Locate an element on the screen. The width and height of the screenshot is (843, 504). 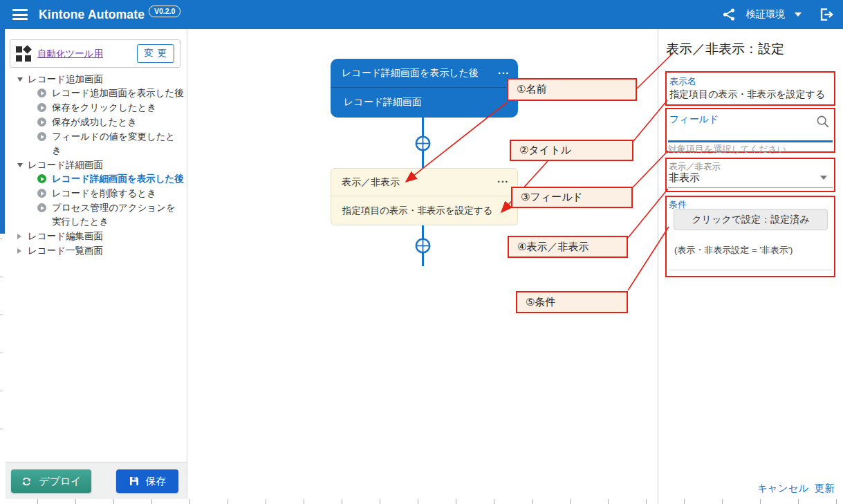
deploy-button: デプロイ is located at coordinates (51, 481).